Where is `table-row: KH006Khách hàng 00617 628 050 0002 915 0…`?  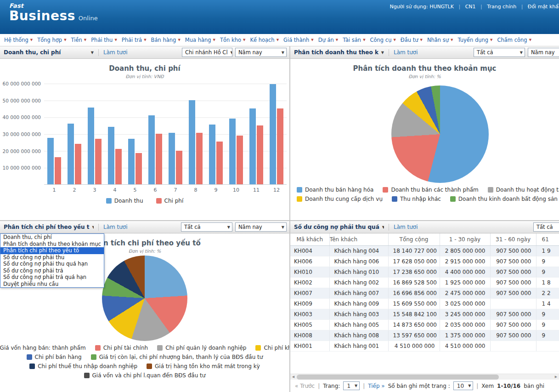 table-row: KH006Khách hàng 00617 628 050 0002 915 0… is located at coordinates (424, 261).